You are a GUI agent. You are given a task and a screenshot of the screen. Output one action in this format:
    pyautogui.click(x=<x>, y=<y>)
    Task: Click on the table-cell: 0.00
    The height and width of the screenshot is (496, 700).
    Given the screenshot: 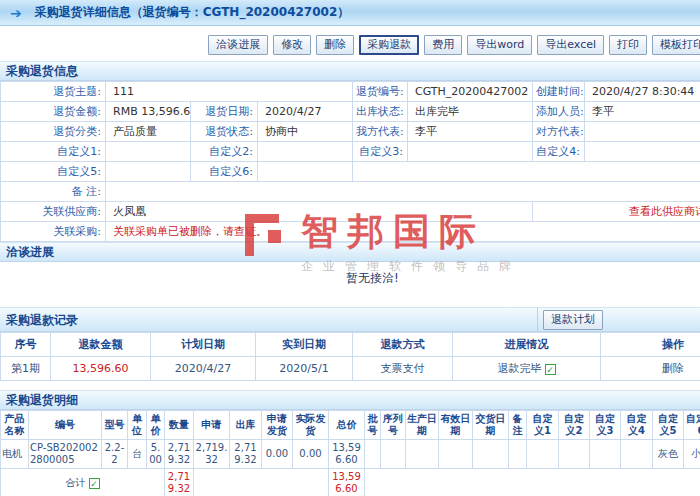 What is the action you would take?
    pyautogui.click(x=278, y=454)
    